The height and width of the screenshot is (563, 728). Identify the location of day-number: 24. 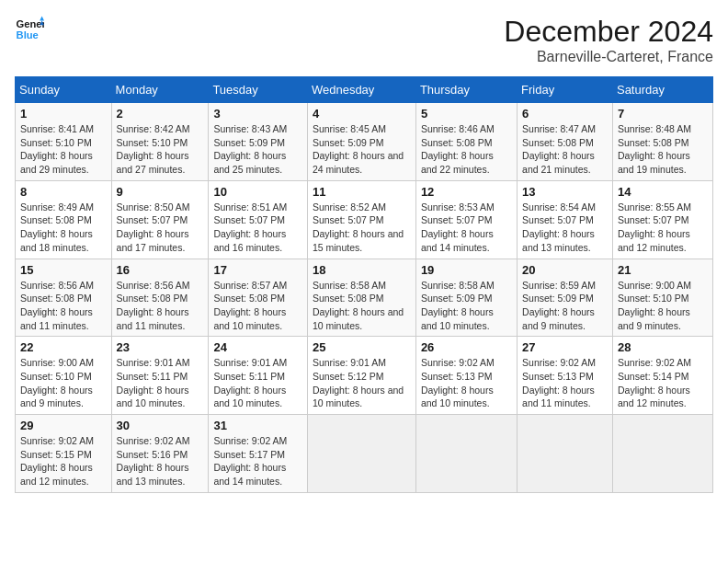
(257, 348).